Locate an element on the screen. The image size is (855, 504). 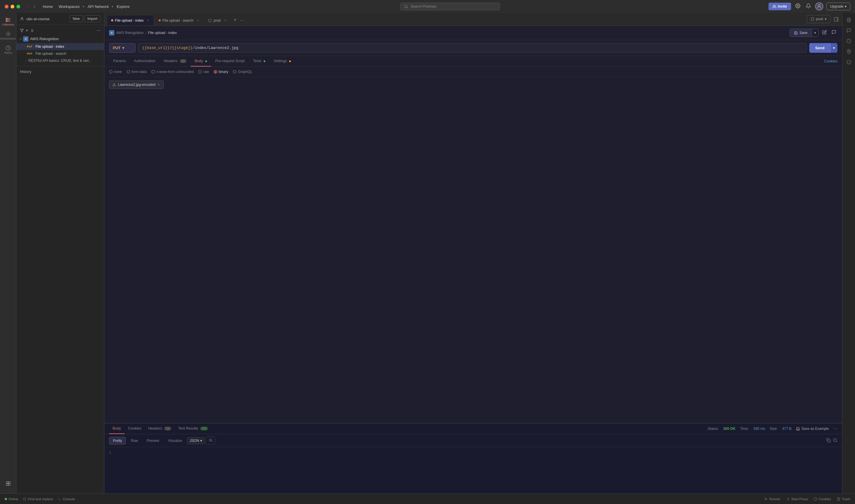
nav-api-network: API Network ▾ is located at coordinates (99, 6).